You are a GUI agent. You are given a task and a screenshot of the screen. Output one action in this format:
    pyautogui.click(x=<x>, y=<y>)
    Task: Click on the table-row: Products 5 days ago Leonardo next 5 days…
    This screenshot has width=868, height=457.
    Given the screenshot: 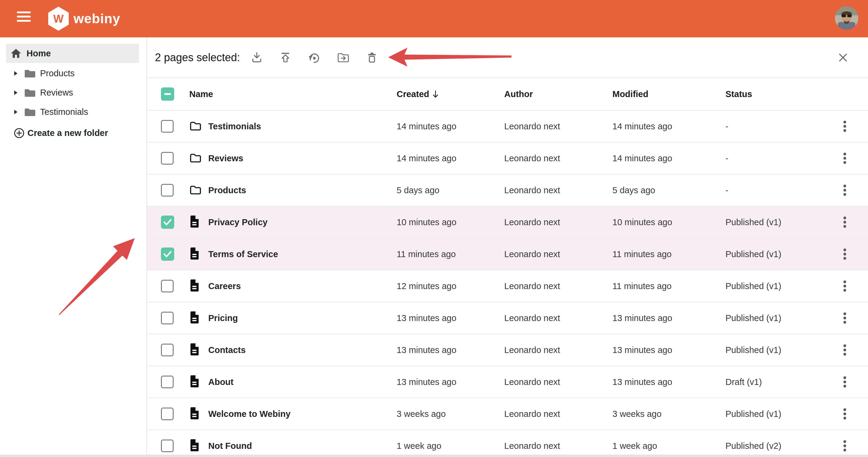 What is the action you would take?
    pyautogui.click(x=507, y=191)
    